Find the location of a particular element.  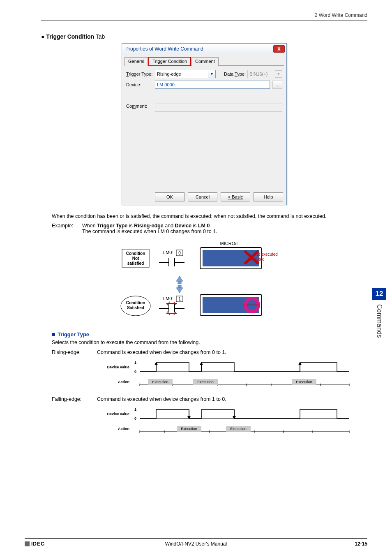

micro-label: MICRO/I is located at coordinates (229, 243).